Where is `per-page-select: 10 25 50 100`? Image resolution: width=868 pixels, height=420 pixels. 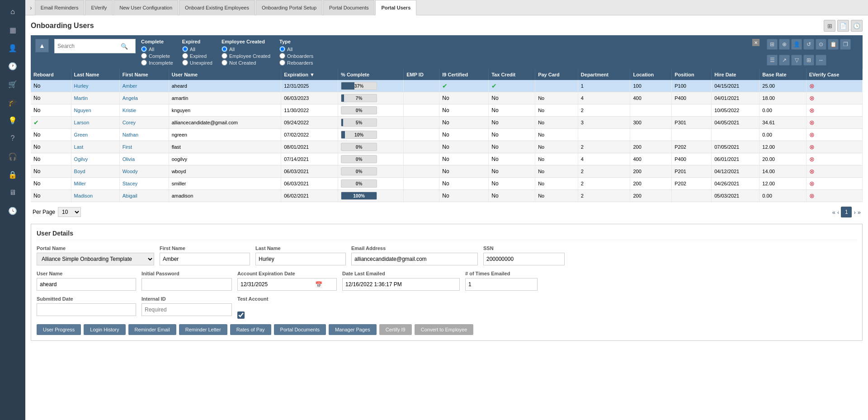
per-page-select: 10 25 50 100 is located at coordinates (70, 212).